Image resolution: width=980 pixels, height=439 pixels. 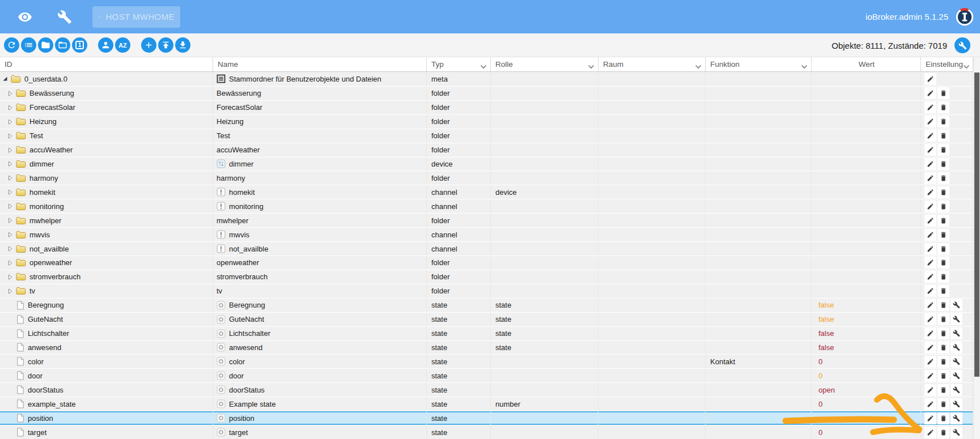 I want to click on tree-row: doorStatusdoorStatusstateopen, so click(x=486, y=390).